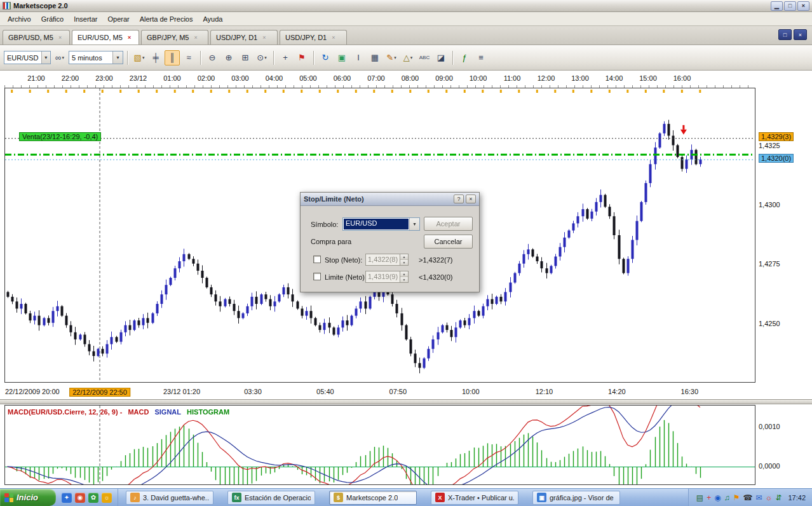  What do you see at coordinates (471, 199) in the screenshot?
I see `dialog-close-button: ×` at bounding box center [471, 199].